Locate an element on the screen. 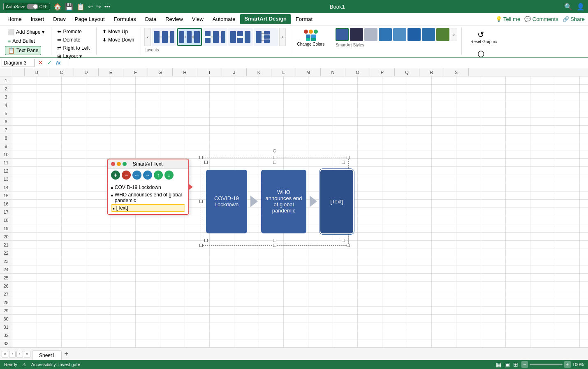 This screenshot has height=369, width=588. more-options-icon: ••• is located at coordinates (108, 7).